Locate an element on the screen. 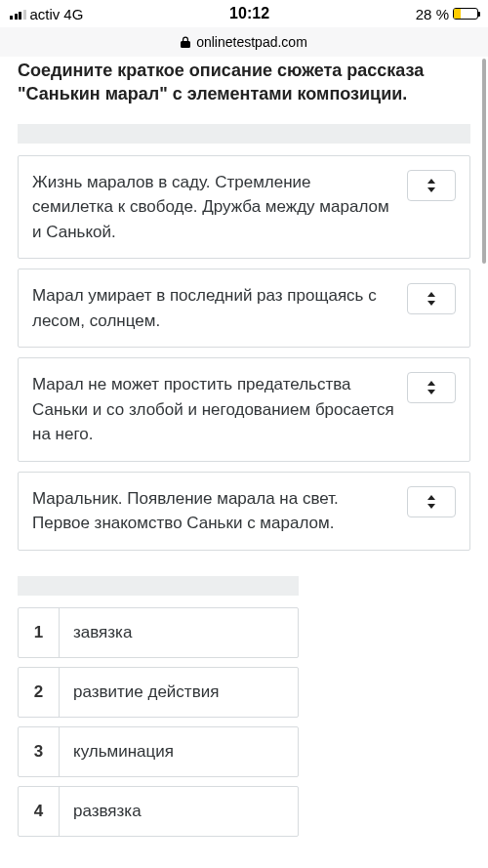  answer-option: 3 кульминация is located at coordinates (158, 752).